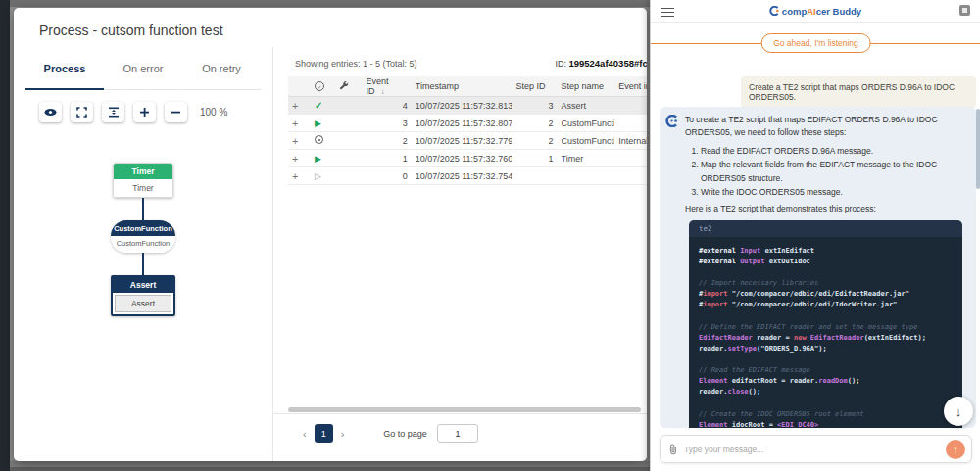 The width and height of the screenshot is (980, 471). Describe the element at coordinates (349, 86) in the screenshot. I see `action-column-header` at that location.